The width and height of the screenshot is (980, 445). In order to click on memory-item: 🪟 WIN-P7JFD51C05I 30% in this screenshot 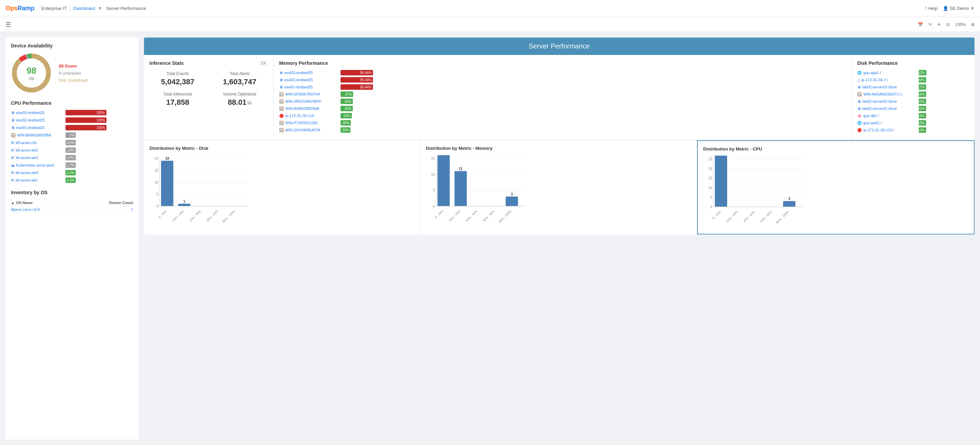, I will do `click(563, 123)`.